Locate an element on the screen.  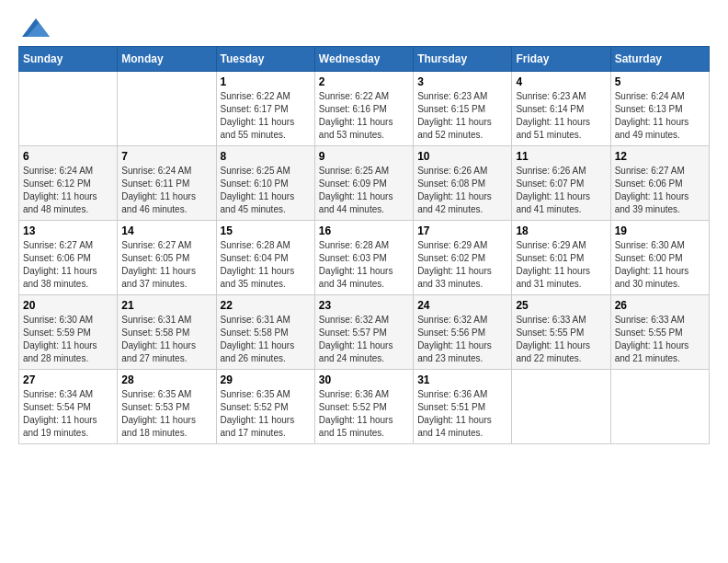
calendar-week-row: 1Sunrise: 6:22 AM Sunset: 6:17 PM Daylig… is located at coordinates (364, 109).